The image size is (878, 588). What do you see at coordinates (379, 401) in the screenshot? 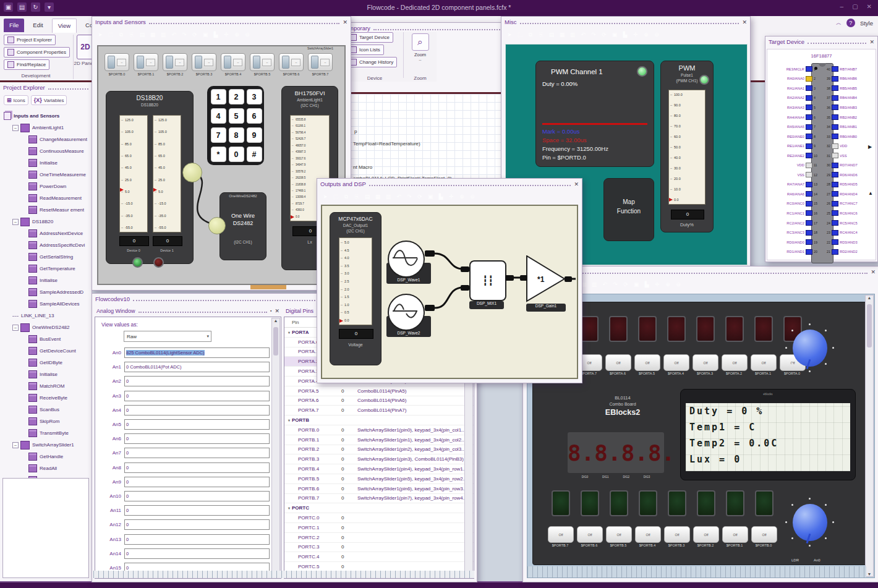
I see `digital-row: ▾PORTA.6 0 ComboBL0114(PinA6)` at bounding box center [379, 401].